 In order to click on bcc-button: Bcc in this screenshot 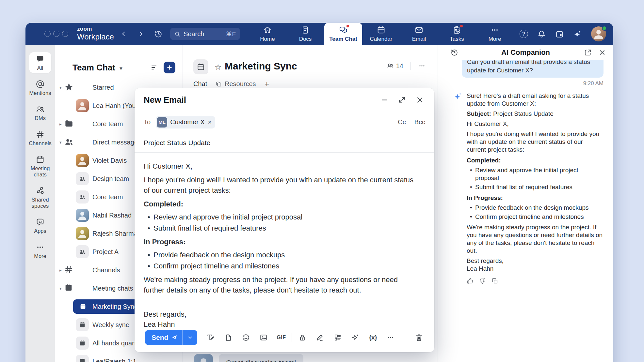, I will do `click(420, 122)`.